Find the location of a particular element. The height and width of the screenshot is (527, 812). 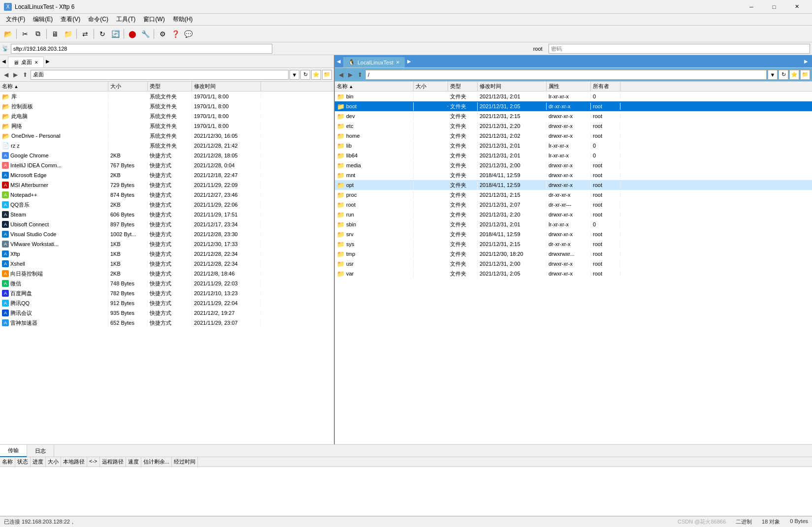

left-panel-tab-desktop: 🖥 桌面 ✕ is located at coordinates (26, 62).